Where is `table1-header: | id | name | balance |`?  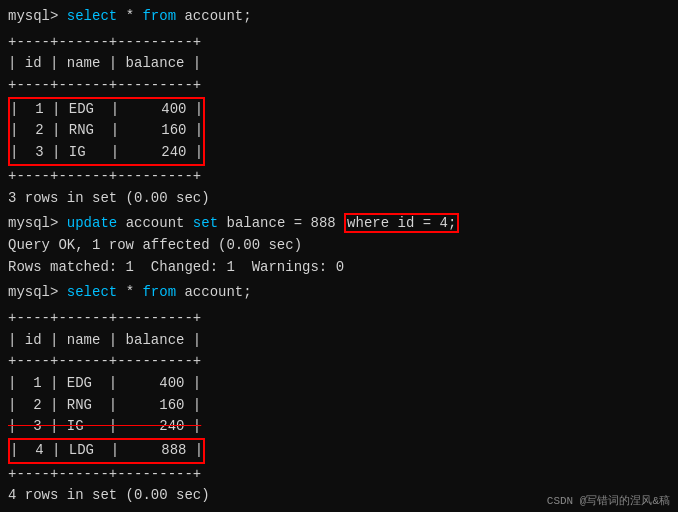
table1-header: | id | name | balance | is located at coordinates (339, 64).